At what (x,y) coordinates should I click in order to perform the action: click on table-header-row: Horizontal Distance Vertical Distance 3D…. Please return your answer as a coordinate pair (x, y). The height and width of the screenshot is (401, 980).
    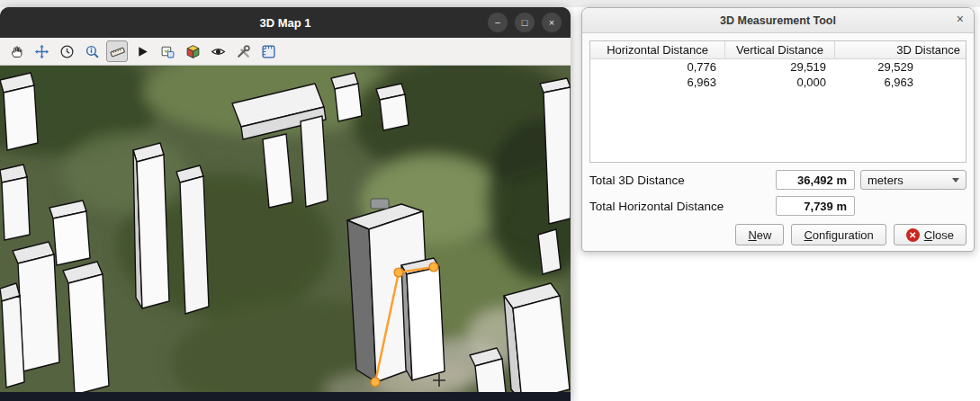
    Looking at the image, I should click on (778, 50).